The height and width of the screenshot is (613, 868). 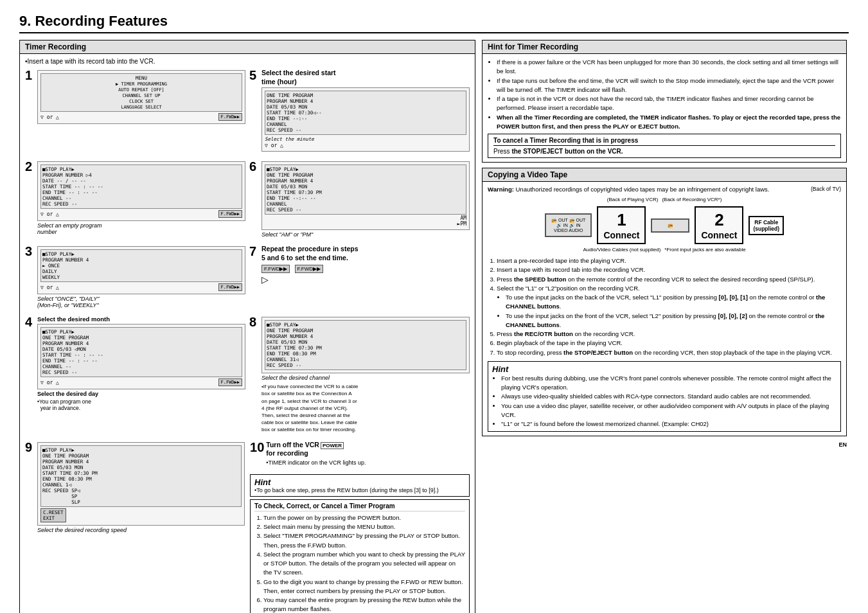 What do you see at coordinates (364, 541) in the screenshot?
I see `check-step-3: Select "TIMER PROGRAMMING" by pressing t…` at bounding box center [364, 541].